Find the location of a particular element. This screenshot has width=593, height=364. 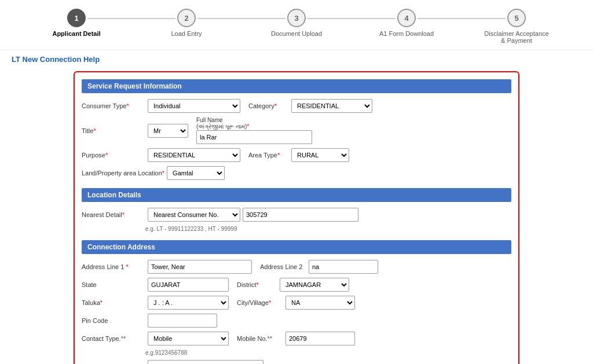

state-input is located at coordinates (188, 285).